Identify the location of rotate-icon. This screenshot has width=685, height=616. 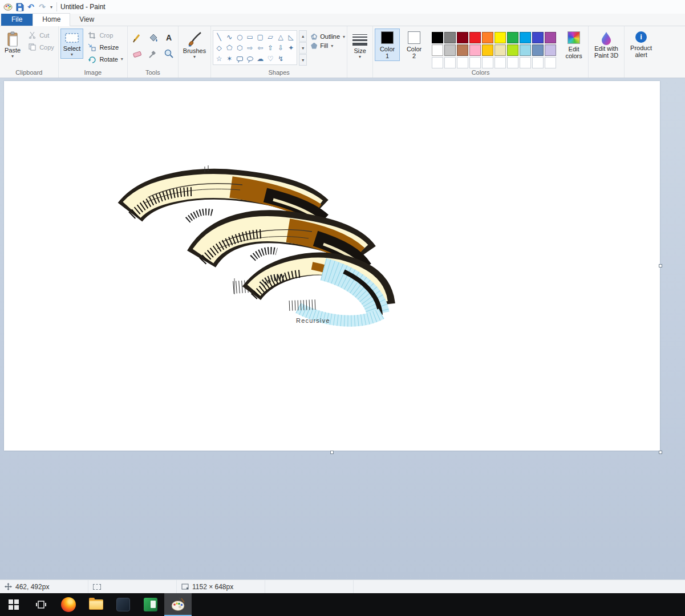
(92, 59).